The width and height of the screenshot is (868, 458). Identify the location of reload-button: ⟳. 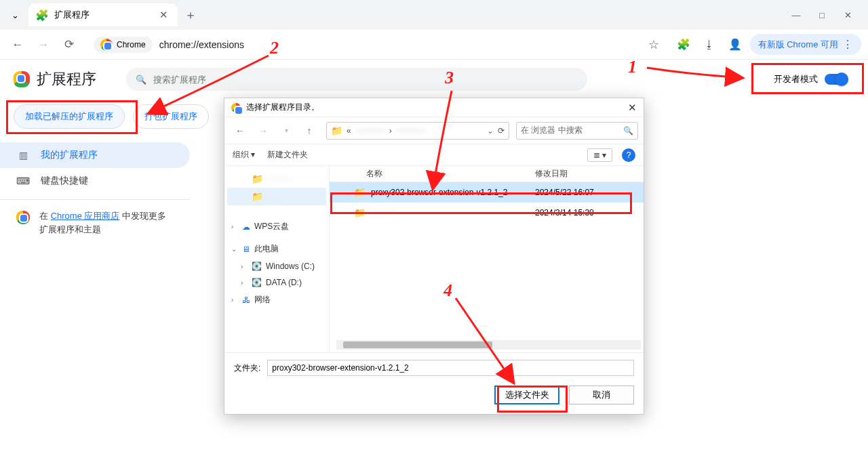
(69, 45).